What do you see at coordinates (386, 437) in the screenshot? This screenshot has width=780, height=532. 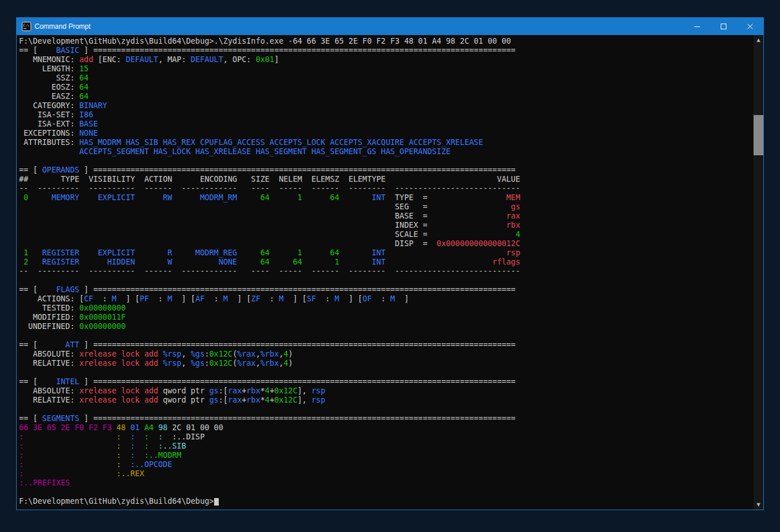 I see `terminal-line: : : : : : :..DISP` at bounding box center [386, 437].